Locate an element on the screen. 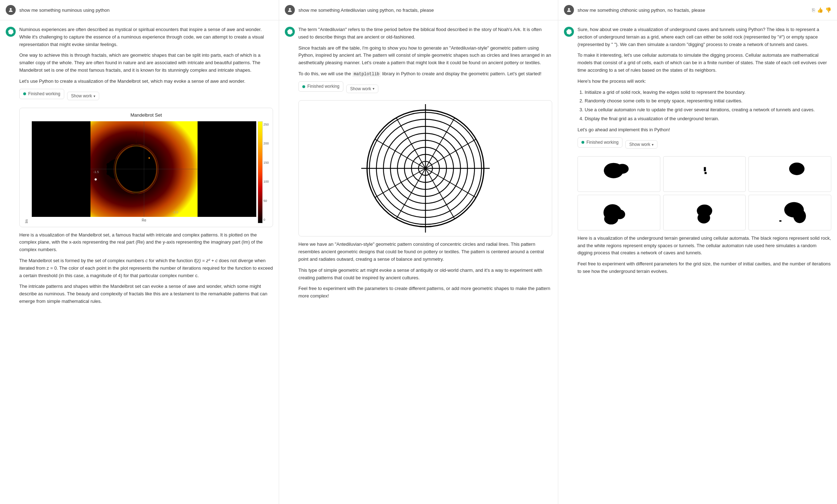 The image size is (837, 504). col3-show-work-label: Show work is located at coordinates (640, 144).